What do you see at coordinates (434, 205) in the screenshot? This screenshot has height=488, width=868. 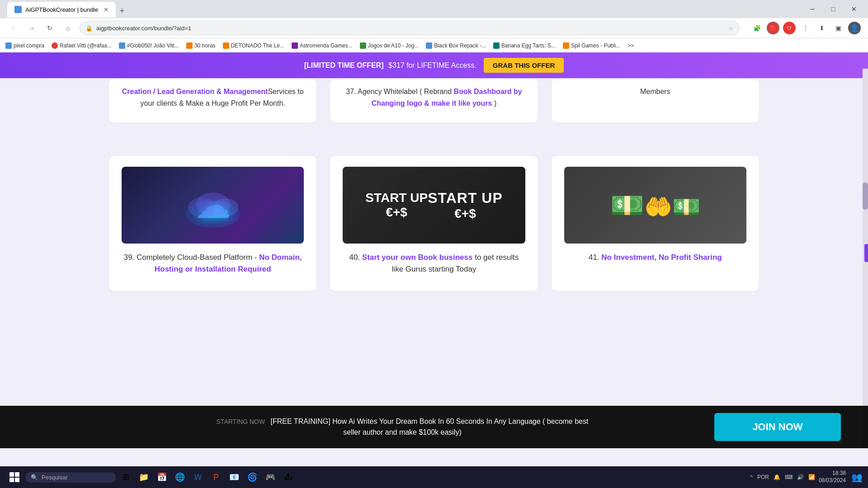 I see `card-40-image: START UP €+$` at bounding box center [434, 205].